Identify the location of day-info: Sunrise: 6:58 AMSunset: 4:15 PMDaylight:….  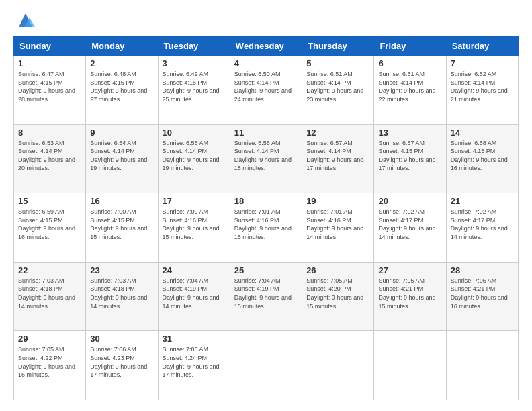
(480, 156).